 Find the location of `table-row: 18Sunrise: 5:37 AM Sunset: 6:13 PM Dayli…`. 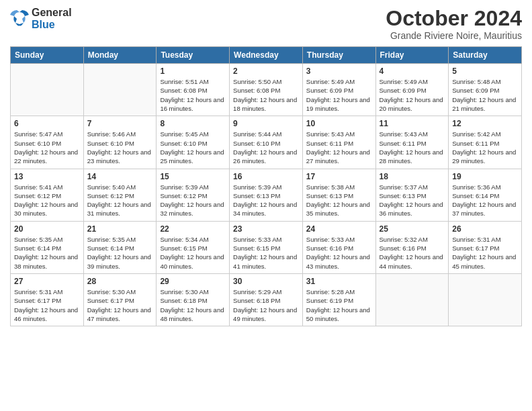

table-row: 18Sunrise: 5:37 AM Sunset: 6:13 PM Dayli… is located at coordinates (412, 195).